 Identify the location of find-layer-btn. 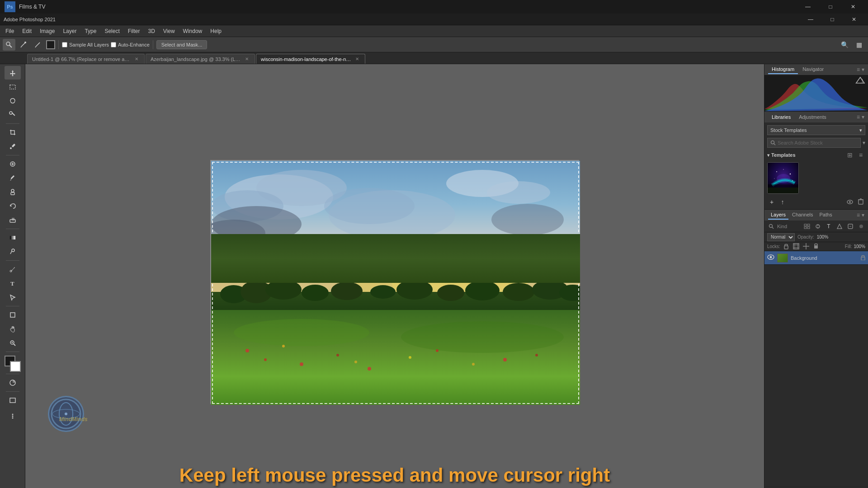
(771, 226).